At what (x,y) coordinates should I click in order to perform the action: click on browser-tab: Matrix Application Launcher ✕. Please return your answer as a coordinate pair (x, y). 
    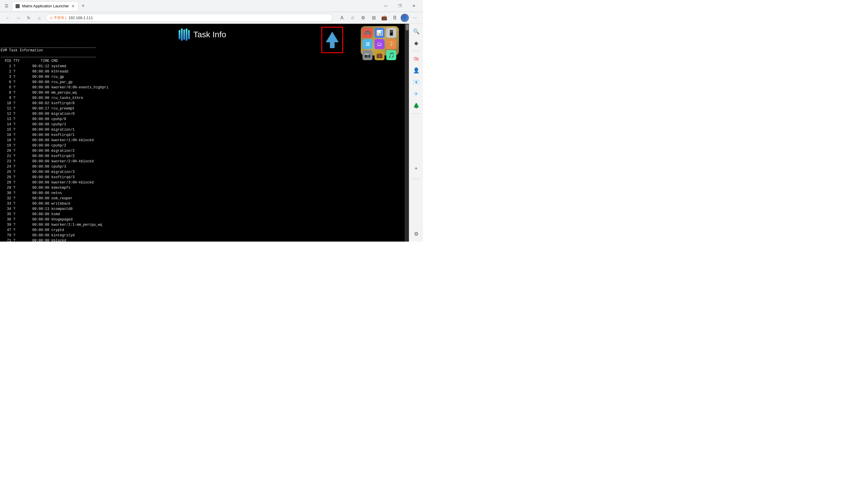
    Looking at the image, I should click on (46, 6).